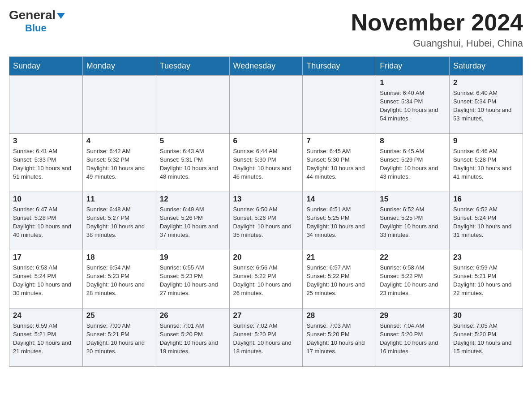 The width and height of the screenshot is (532, 411). I want to click on day-number: 13, so click(266, 199).